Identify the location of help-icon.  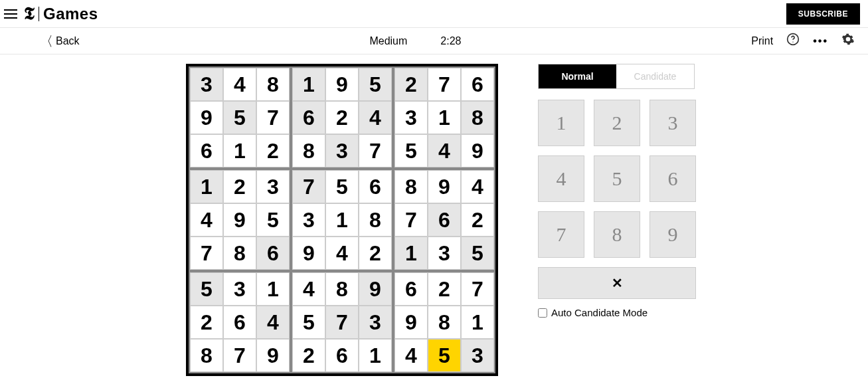
(793, 41).